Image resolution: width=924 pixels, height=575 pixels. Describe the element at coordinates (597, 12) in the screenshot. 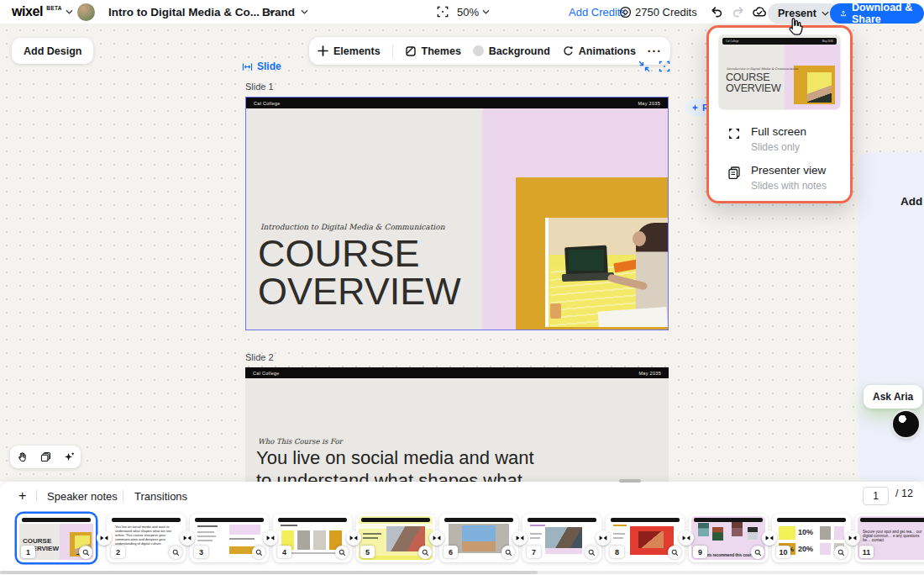

I see `add-credits-link: Add Credits` at that location.